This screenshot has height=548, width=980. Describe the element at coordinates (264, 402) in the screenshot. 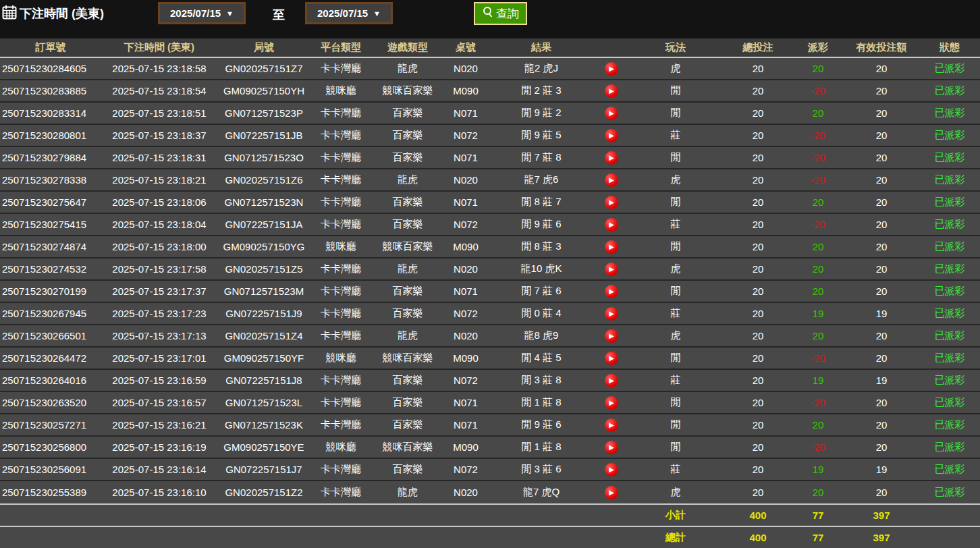

I see `cell-round-no: GN0712571523L` at that location.